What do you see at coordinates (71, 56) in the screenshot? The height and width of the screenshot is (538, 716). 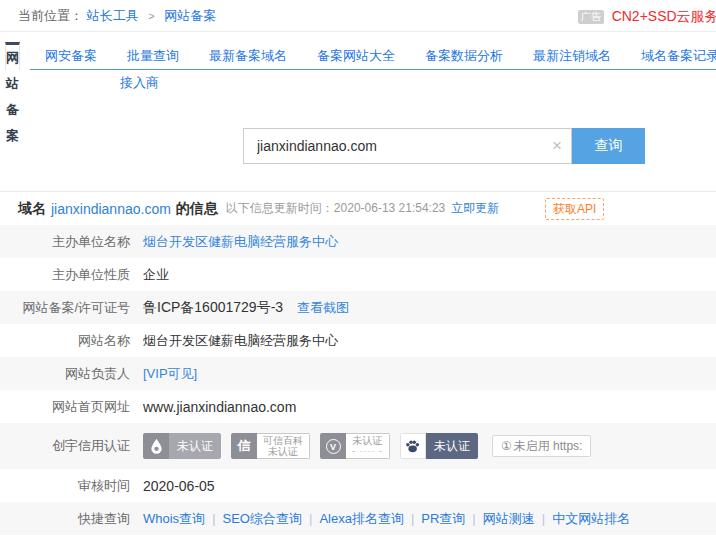 I see `tab-wangan-beian: 网安备案` at bounding box center [71, 56].